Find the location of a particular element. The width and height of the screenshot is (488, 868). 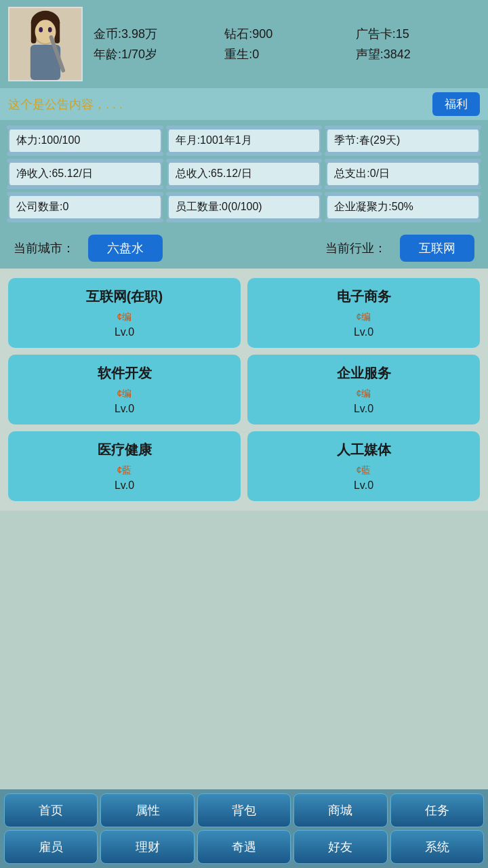

industry-card: 人工媒体¢藍Lv.0 is located at coordinates (363, 467).